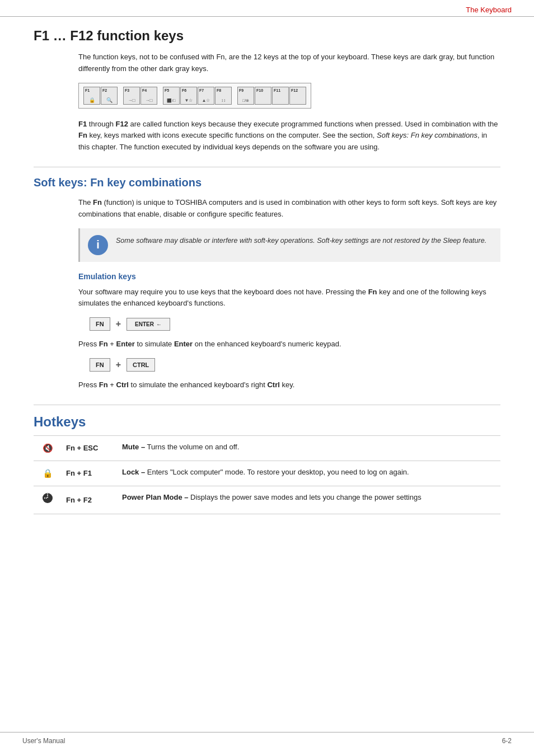 Image resolution: width=534 pixels, height=756 pixels. I want to click on page-footer: User's Manual 6-2, so click(267, 739).